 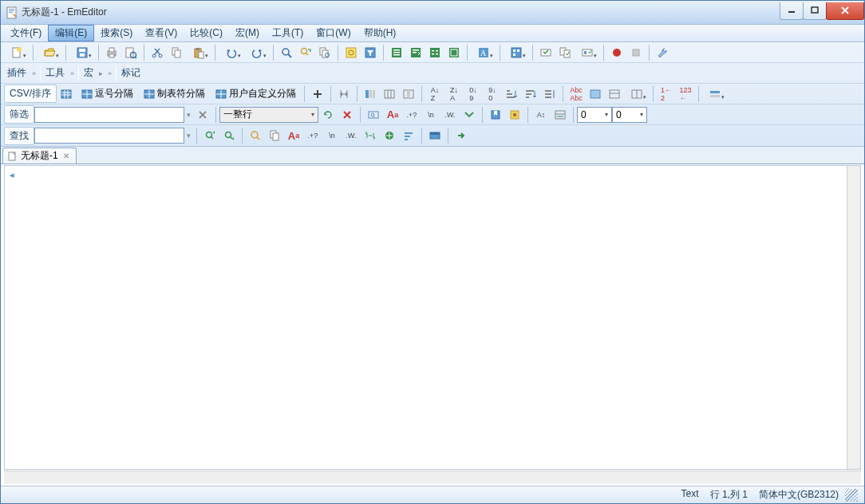 I want to click on find-prev-button, so click(x=210, y=136).